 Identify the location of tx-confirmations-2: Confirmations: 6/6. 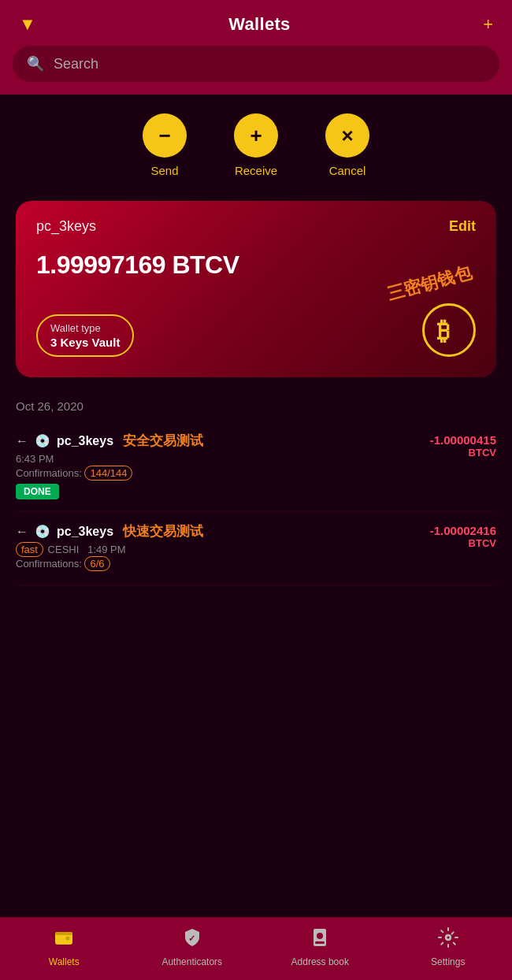
(223, 564).